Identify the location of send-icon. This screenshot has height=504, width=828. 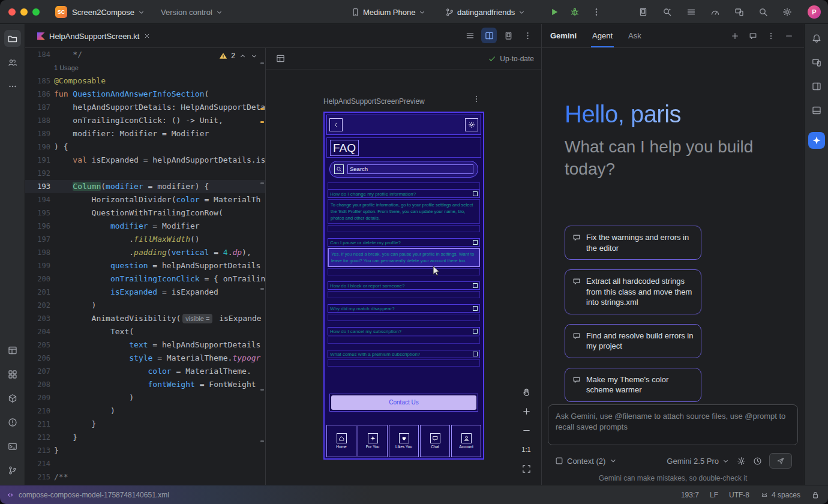
(781, 461).